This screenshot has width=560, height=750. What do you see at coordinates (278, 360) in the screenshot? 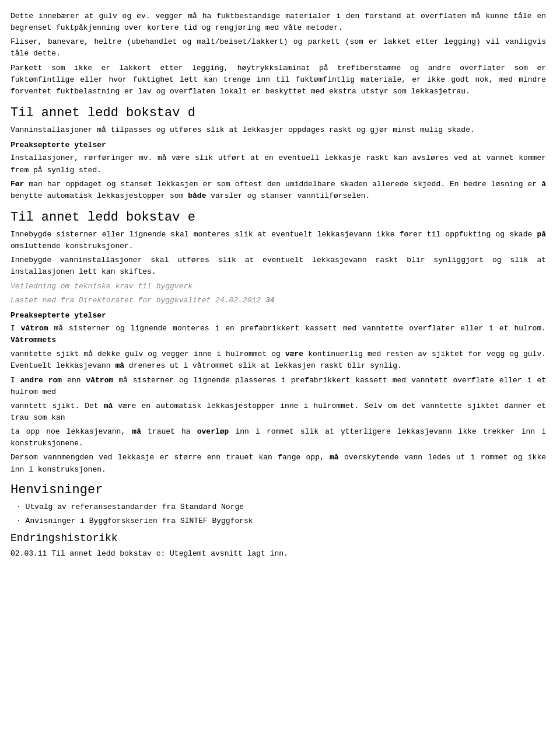
I see `paragraph-10: vanntette sjikt må dekke gulv og vegger …` at bounding box center [278, 360].